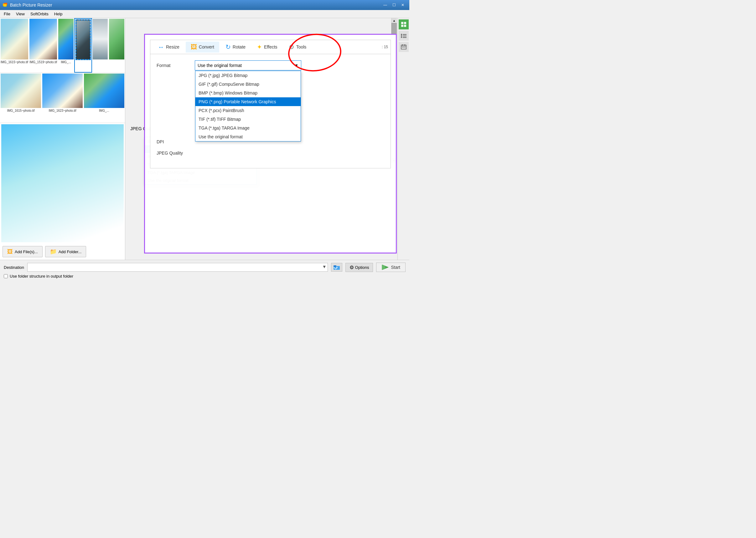 The height and width of the screenshot is (538, 756). Describe the element at coordinates (267, 47) in the screenshot. I see `tab-effects: ✦ Effects` at that location.